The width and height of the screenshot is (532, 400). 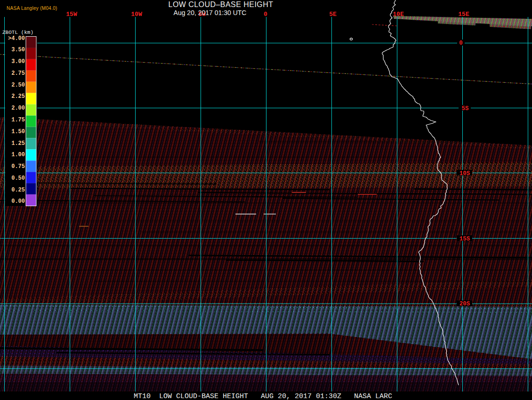 I want to click on svg-text: 10S, so click(x=465, y=174).